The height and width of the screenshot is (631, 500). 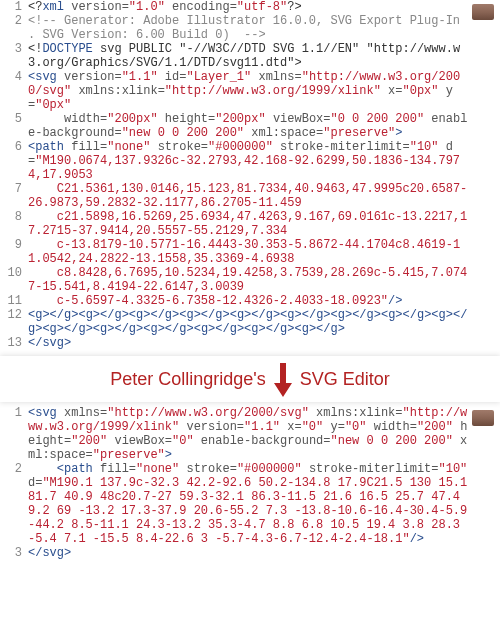 I want to click on line-content: <!DOCTYPE svg PUBLIC "-//W3C//DTD SVG 1.…, so click(x=264, y=56).